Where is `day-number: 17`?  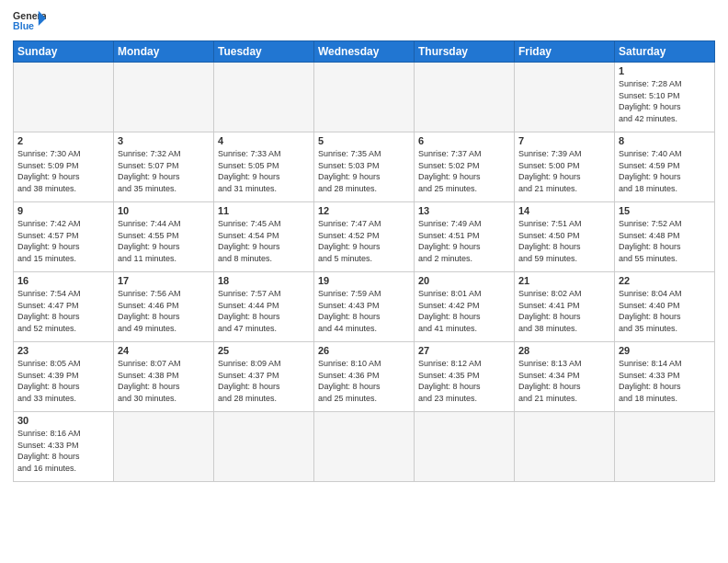 day-number: 17 is located at coordinates (164, 281).